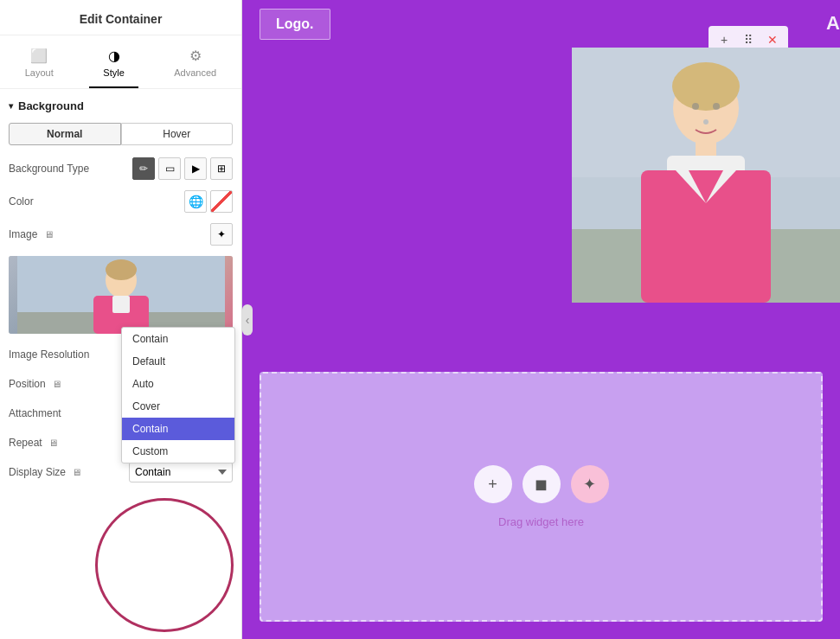  What do you see at coordinates (69, 472) in the screenshot?
I see `display-size-label: Display Size 🖥` at bounding box center [69, 472].